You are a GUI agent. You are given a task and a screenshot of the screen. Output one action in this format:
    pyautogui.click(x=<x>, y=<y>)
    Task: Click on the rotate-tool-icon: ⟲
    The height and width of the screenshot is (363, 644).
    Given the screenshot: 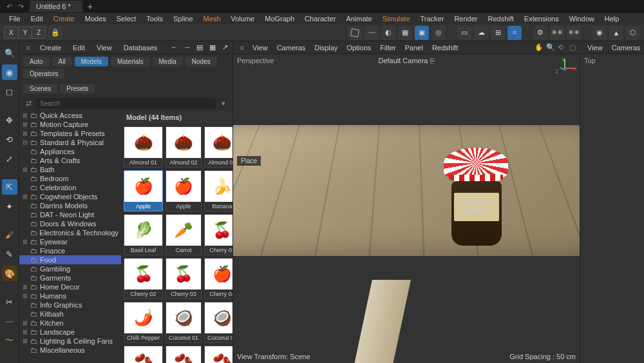 What is the action you would take?
    pyautogui.click(x=10, y=139)
    